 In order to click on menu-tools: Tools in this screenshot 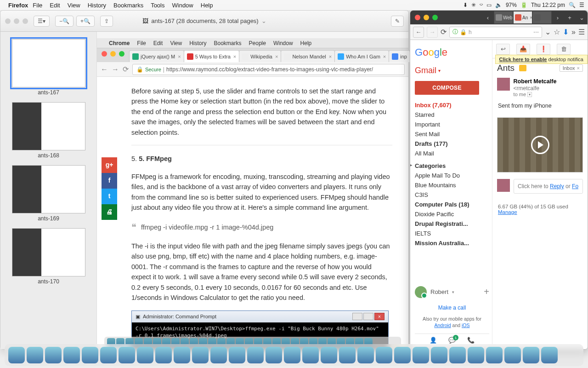, I will do `click(158, 6)`.